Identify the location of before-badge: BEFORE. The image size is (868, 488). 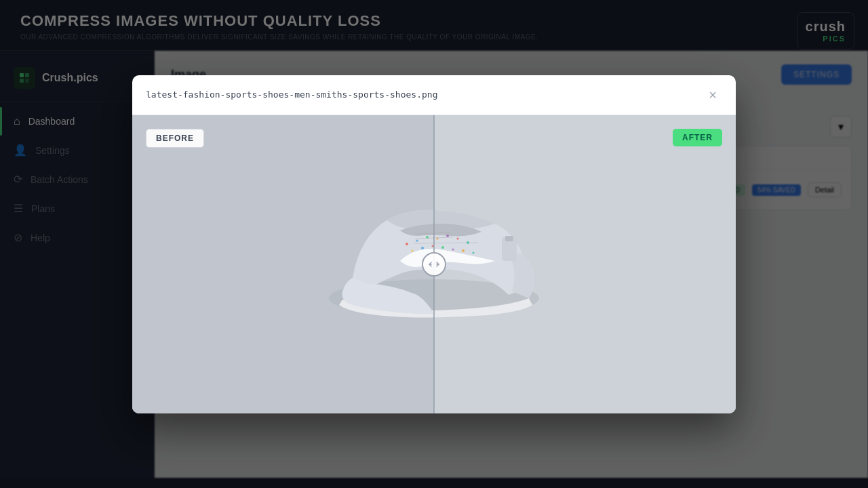
(175, 138).